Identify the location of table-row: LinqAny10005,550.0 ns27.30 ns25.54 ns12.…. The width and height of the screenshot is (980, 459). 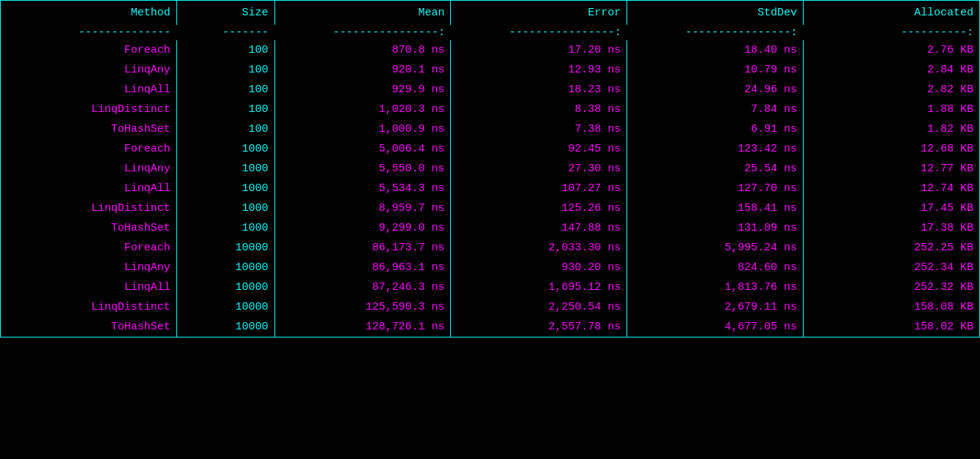
(490, 168).